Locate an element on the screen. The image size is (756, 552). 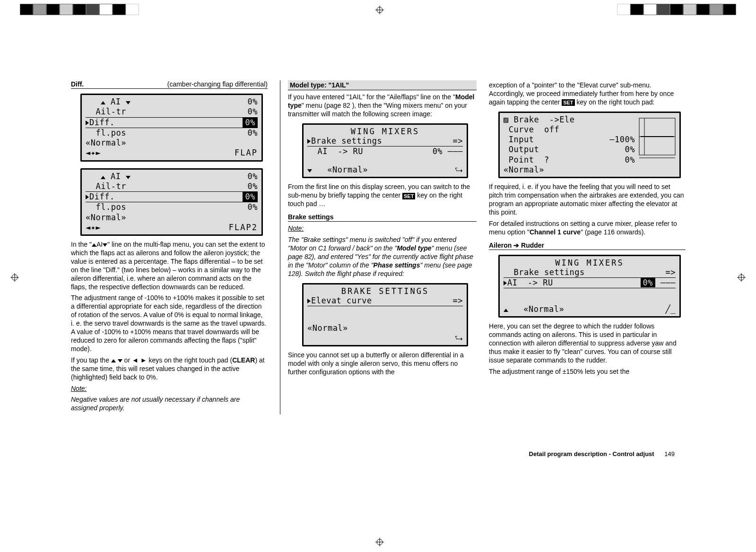
col3-para-4: Here, you can set the degree to which th… is located at coordinates (587, 344).